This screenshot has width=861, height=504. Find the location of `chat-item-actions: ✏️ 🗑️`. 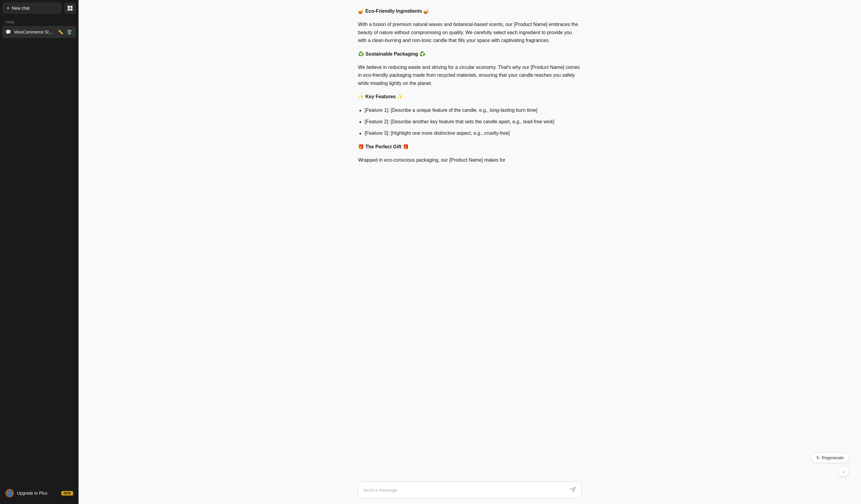

chat-item-actions: ✏️ 🗑️ is located at coordinates (65, 32).